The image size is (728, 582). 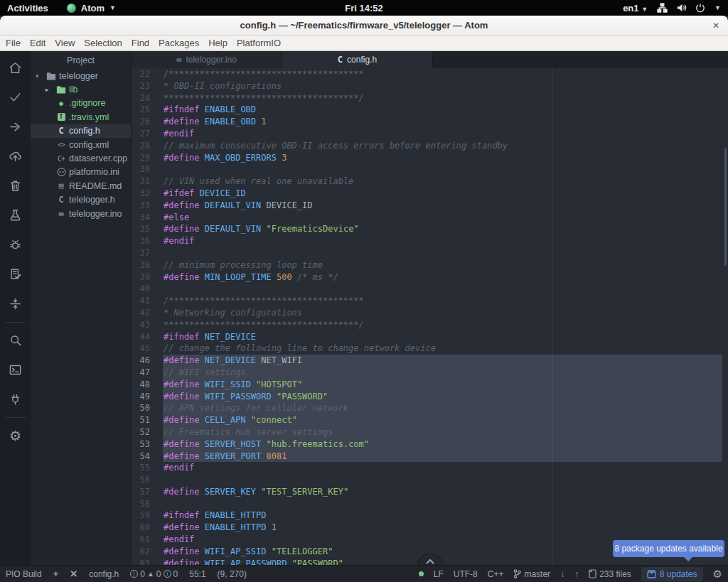 I want to click on close-window-button: ✕, so click(x=716, y=26).